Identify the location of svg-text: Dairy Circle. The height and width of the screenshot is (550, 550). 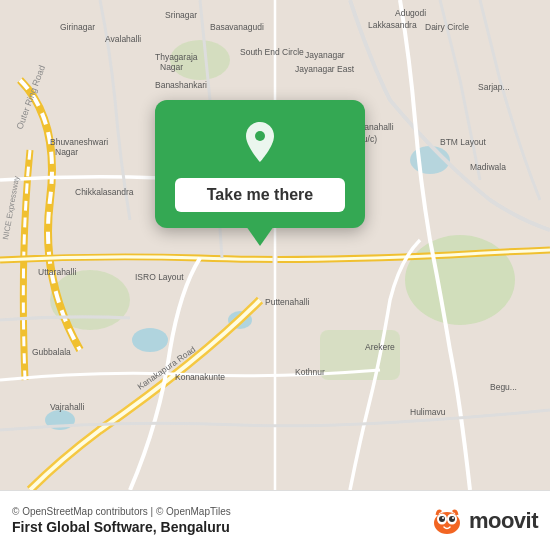
(447, 27).